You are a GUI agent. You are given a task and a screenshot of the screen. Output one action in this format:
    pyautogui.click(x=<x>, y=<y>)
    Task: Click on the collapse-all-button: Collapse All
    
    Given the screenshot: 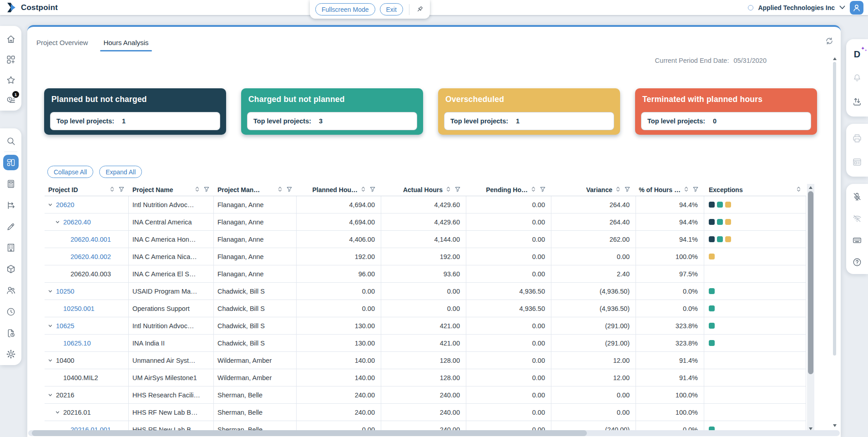 What is the action you would take?
    pyautogui.click(x=70, y=172)
    